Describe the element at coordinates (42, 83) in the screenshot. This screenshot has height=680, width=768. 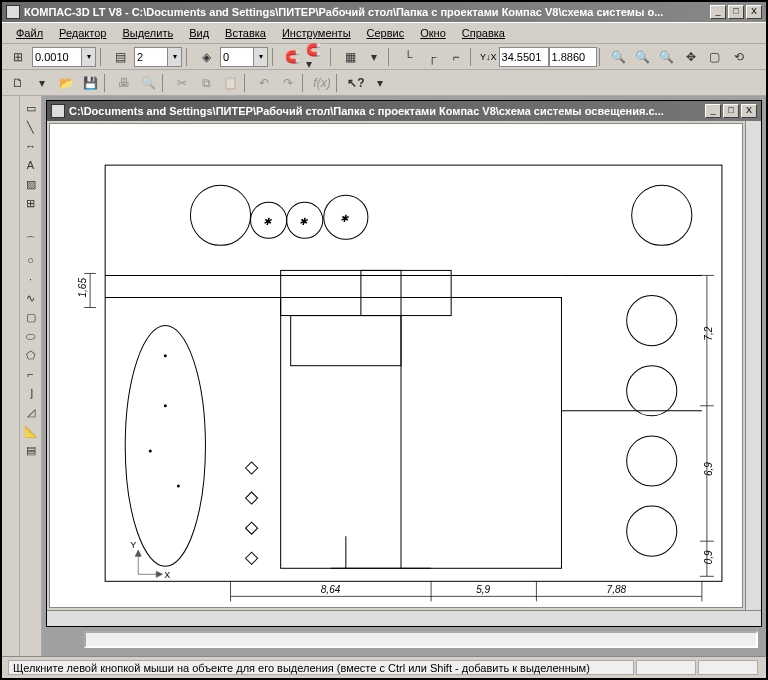
I see `new-menu-icon: ▾` at that location.